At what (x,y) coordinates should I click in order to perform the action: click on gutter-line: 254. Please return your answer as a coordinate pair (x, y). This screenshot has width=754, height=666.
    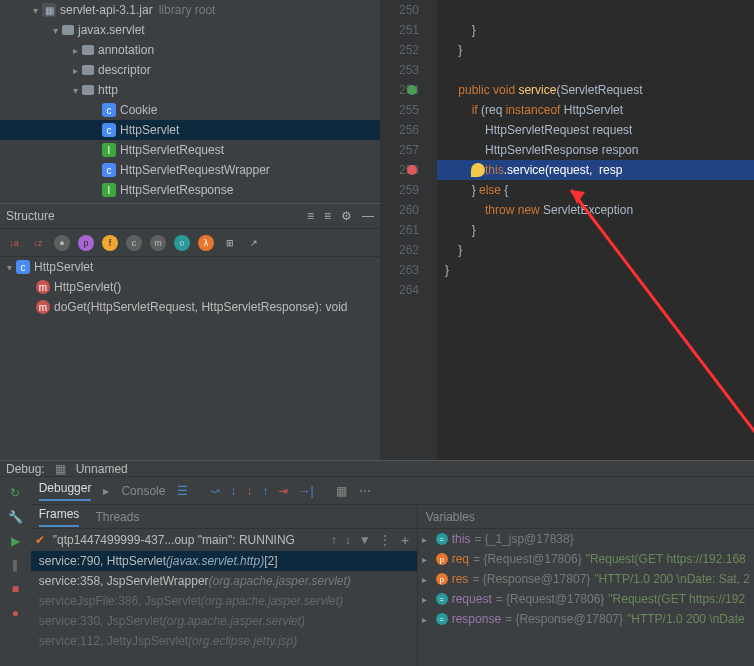
    Looking at the image, I should click on (400, 90).